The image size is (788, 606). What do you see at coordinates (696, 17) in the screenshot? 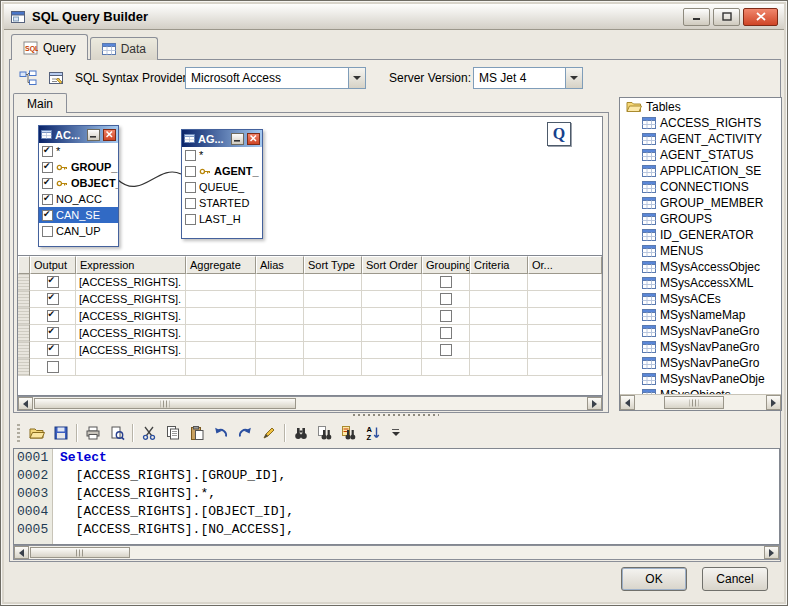
I see `minimize-button` at bounding box center [696, 17].